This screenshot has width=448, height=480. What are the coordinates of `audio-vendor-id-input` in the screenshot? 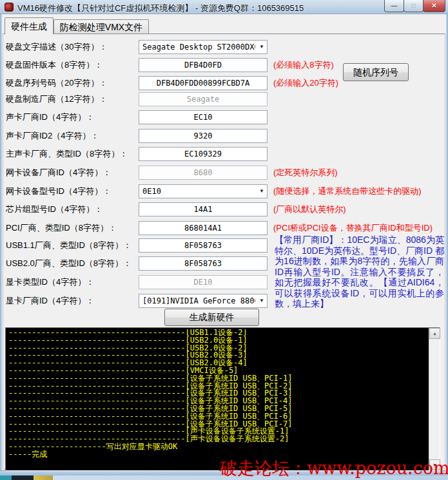 It's located at (203, 117).